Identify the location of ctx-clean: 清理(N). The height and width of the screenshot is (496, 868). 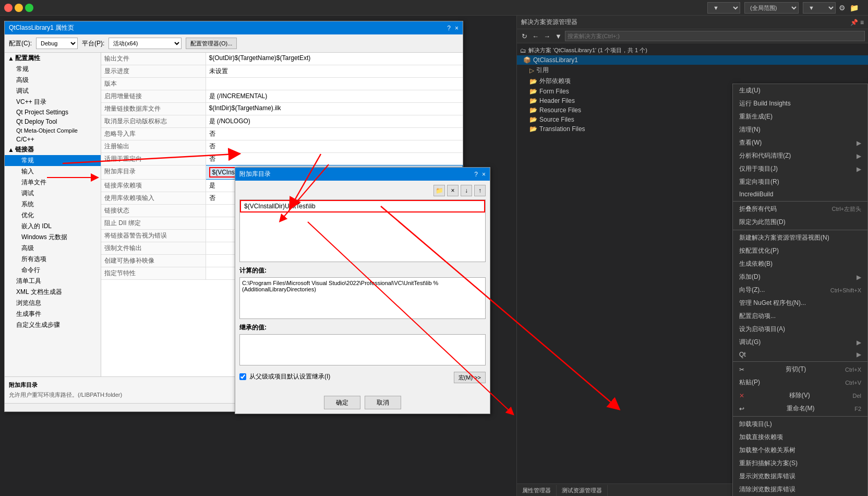
(800, 129).